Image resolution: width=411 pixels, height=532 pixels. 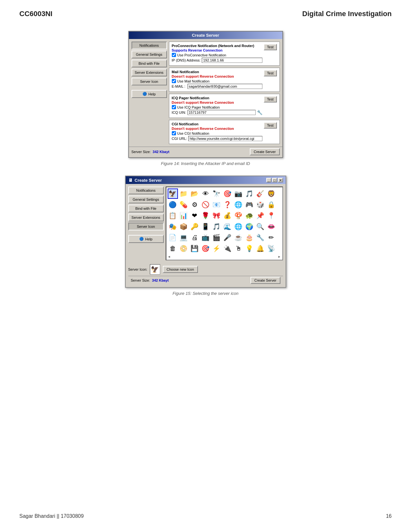 What do you see at coordinates (206, 227) in the screenshot?
I see `icon-cell: 📱` at bounding box center [206, 227].